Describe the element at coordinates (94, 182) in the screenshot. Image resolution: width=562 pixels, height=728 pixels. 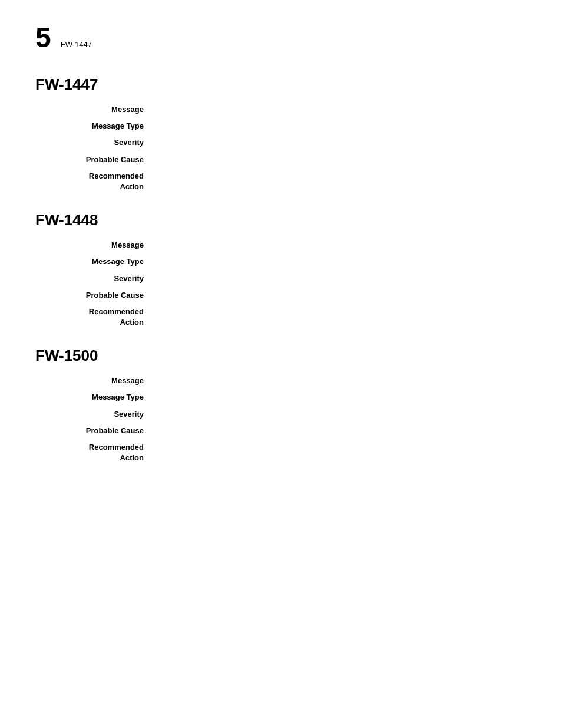
I see `field-label-fw-1447-4: RecommendedAction` at that location.